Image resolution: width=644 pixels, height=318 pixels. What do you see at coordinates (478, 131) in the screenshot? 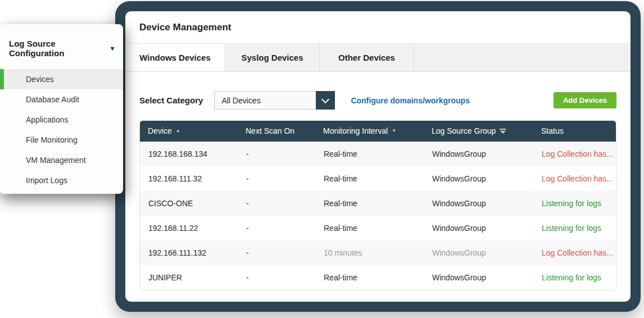
I see `column-header-log-source-group: Log Source Group` at bounding box center [478, 131].